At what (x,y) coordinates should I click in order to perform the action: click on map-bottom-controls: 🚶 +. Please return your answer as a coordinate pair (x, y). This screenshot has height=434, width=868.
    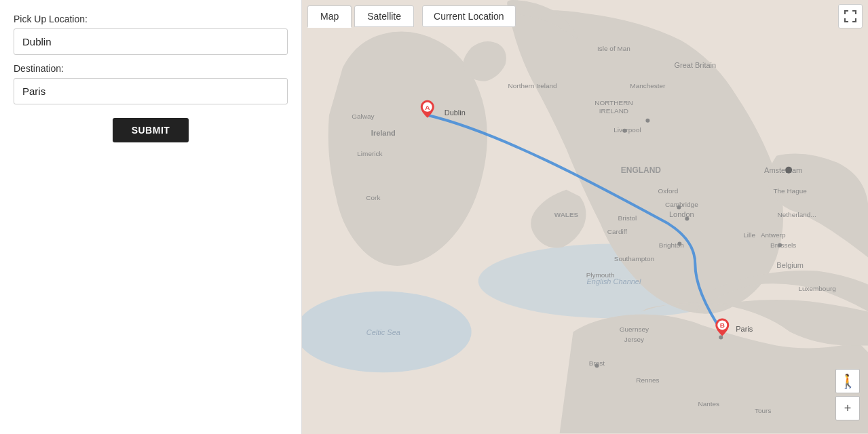
    Looking at the image, I should click on (848, 395).